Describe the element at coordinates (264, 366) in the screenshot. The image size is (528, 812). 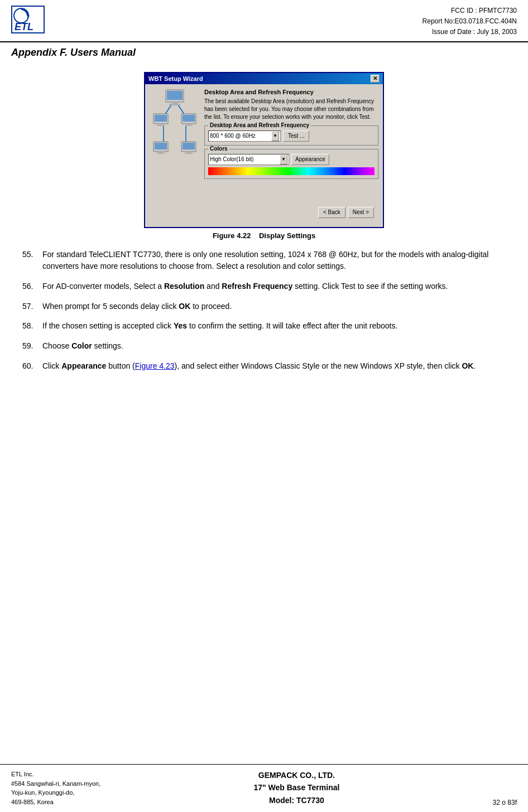
I see `paragraph-60: 60. Click Appearance button (Figure 4.23…` at that location.